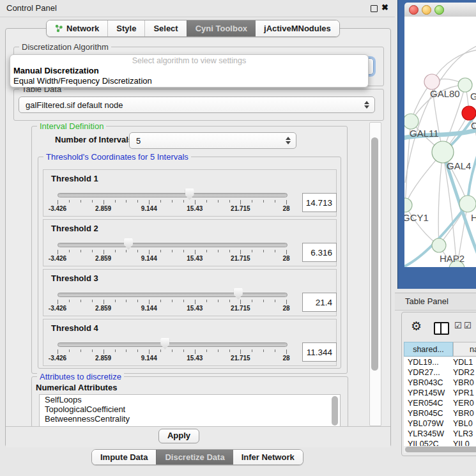 The image size is (476, 476). I want to click on bottom-tab-bar: Impute DataDiscretize DataInfer Network, so click(197, 457).